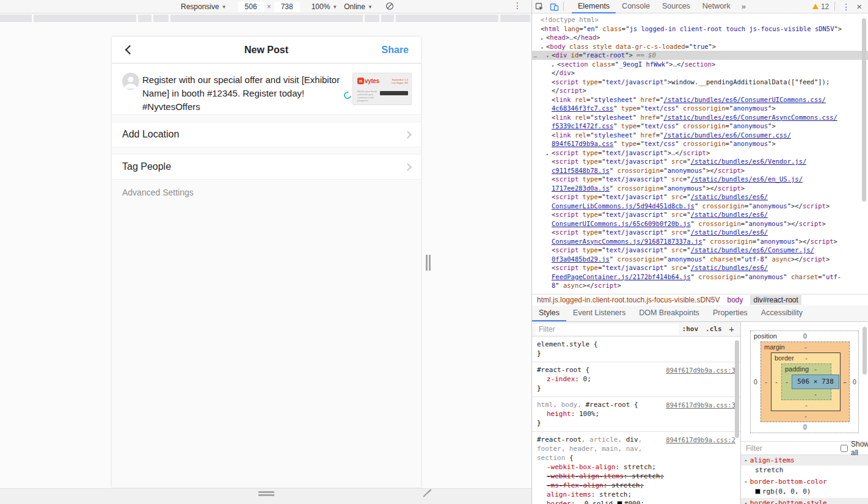  Describe the element at coordinates (700, 259) in the screenshot. I see `code-line: 0f3a0485bd29.js" crossorigin="anonymous"…` at that location.